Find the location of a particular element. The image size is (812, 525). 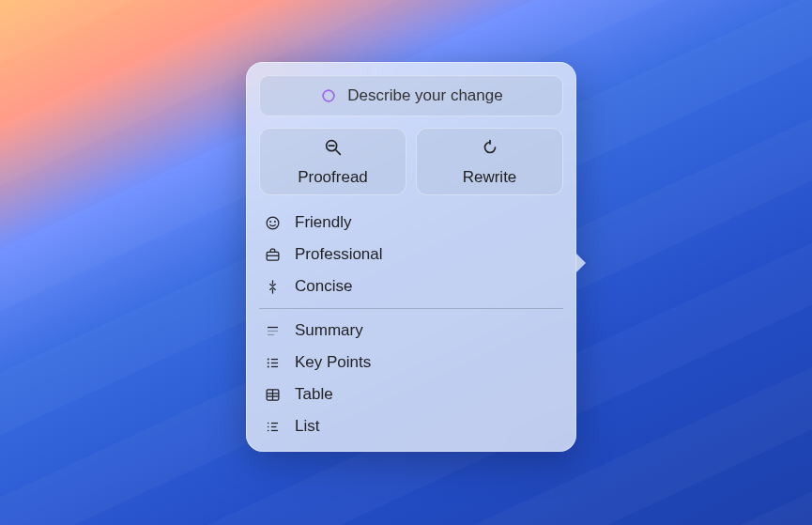

bullets-icon is located at coordinates (272, 363).